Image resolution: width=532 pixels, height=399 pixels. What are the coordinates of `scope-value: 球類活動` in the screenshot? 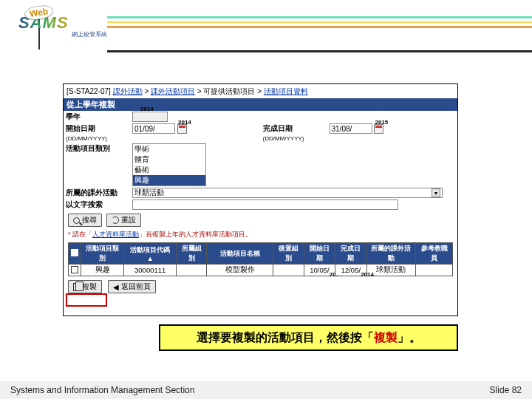 It's located at (149, 193).